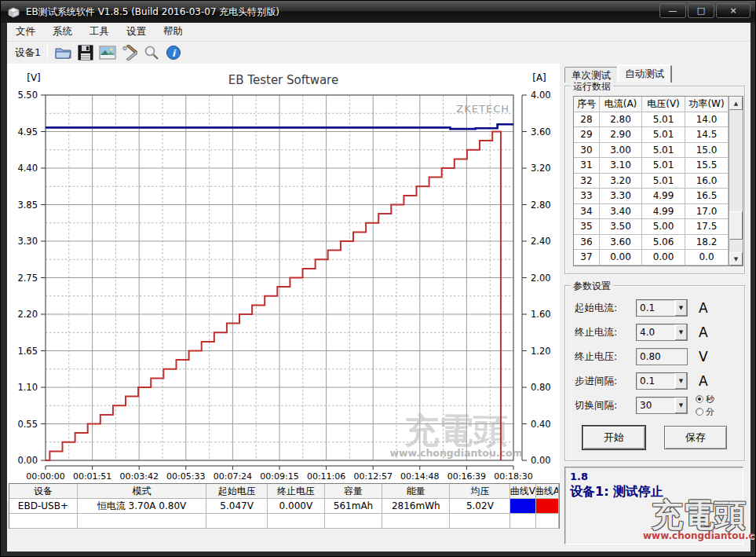  I want to click on svg-text: 4.40, so click(27, 168).